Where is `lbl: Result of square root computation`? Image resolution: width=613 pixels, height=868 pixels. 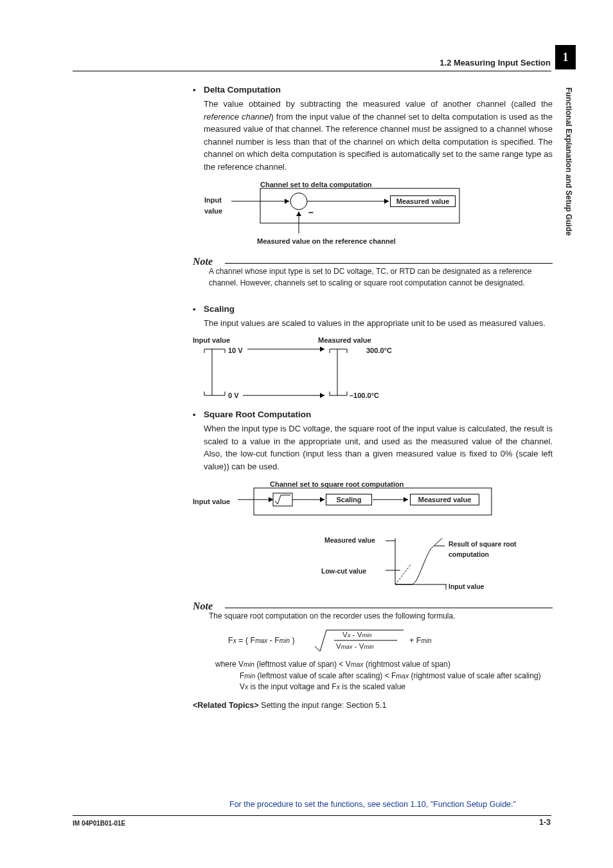 lbl: Result of square root computation is located at coordinates (487, 550).